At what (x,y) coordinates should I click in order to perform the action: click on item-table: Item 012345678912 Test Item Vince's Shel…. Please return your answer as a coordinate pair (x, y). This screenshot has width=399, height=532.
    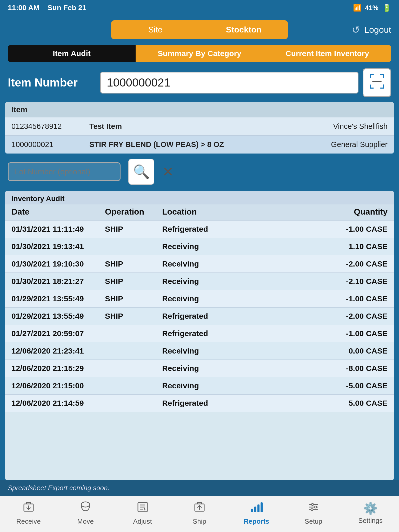
    Looking at the image, I should click on (200, 128).